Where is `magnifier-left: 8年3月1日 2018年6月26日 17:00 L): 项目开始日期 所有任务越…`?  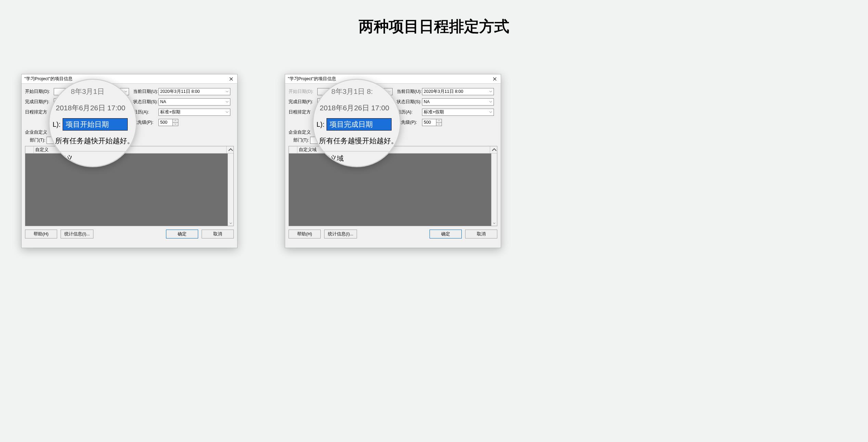
magnifier-left: 8年3月1日 2018年6月26日 17:00 L): 项目开始日期 所有任务越… is located at coordinates (93, 123).